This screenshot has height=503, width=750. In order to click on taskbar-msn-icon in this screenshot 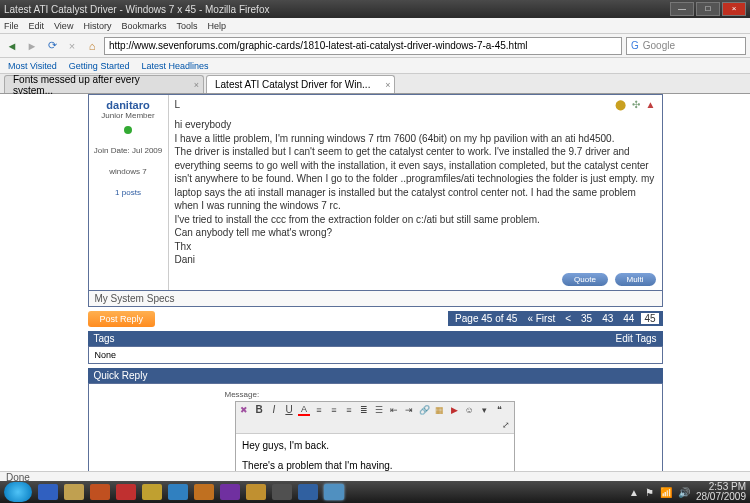, I will do `click(178, 492)`.